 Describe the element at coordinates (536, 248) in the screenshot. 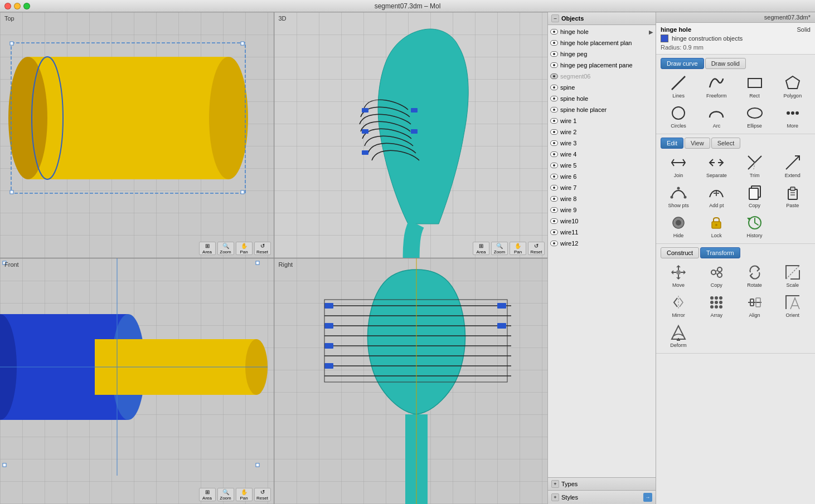

I see `reset-tool-3d: ↺Reset` at that location.